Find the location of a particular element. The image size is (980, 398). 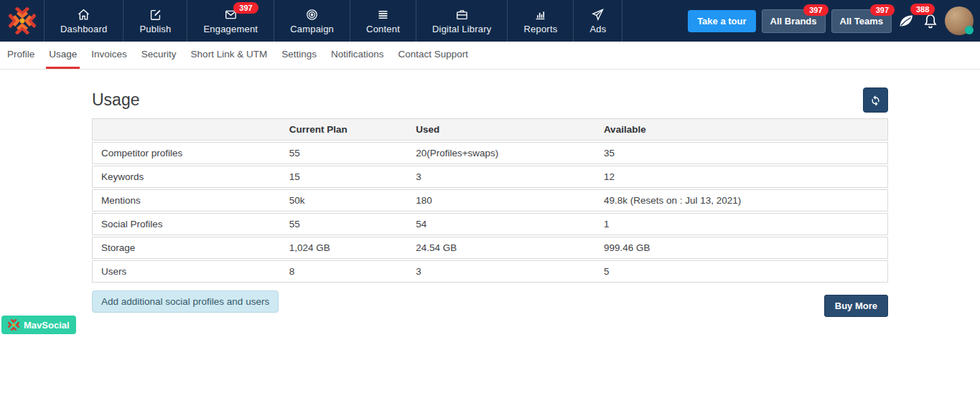

bar-chart-icon is located at coordinates (540, 14).